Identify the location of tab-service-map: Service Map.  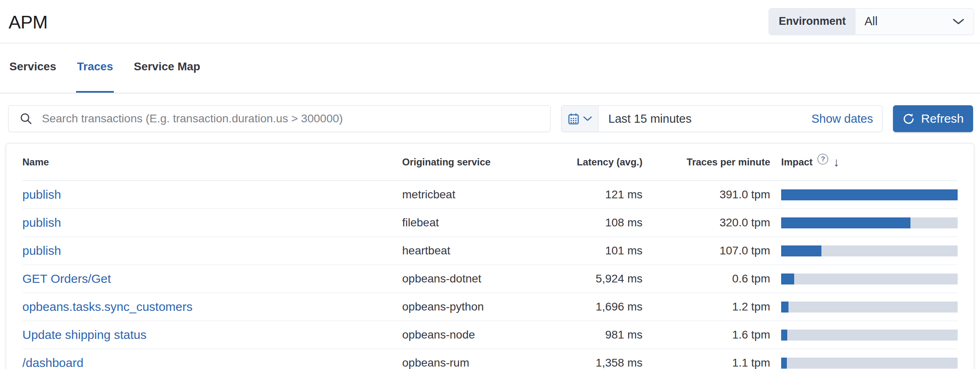
(167, 76).